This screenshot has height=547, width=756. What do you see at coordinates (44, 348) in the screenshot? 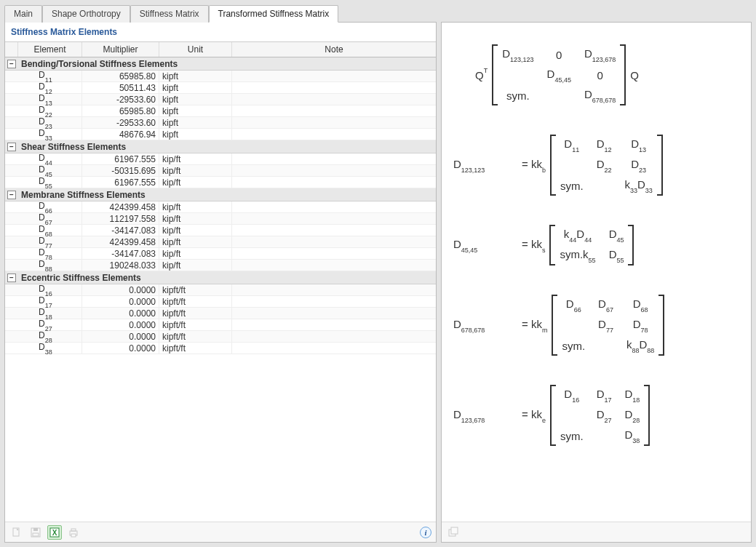
I see `element-cell: D38` at bounding box center [44, 348].